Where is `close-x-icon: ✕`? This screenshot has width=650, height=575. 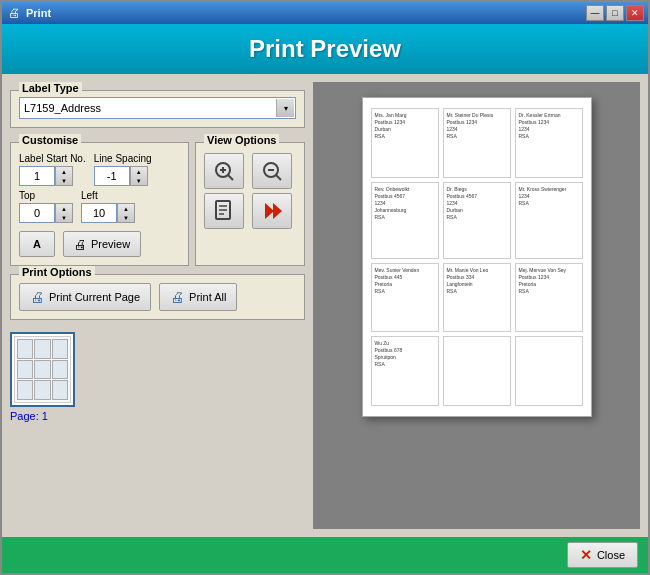
close-x-icon: ✕ is located at coordinates (586, 555).